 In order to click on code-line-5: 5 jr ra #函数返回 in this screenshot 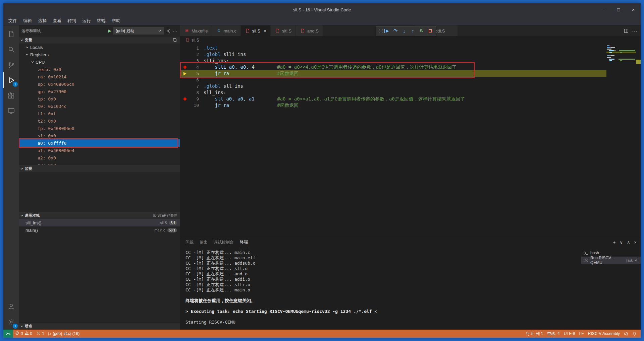, I will do `click(393, 74)`.